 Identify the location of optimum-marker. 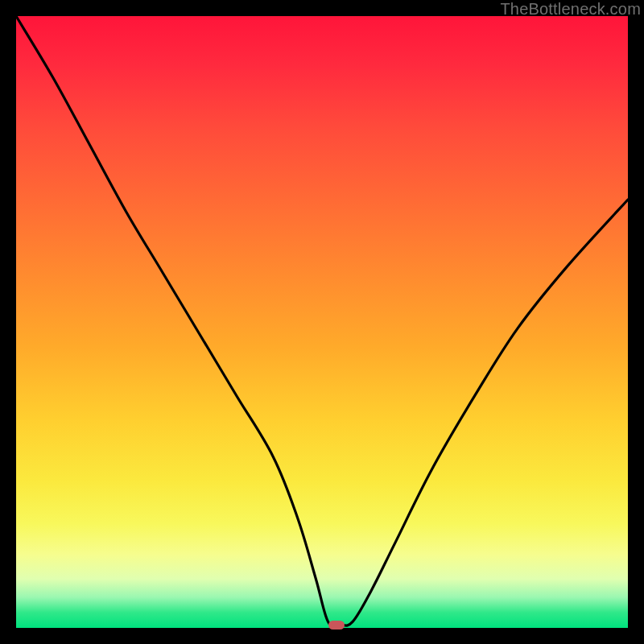
(336, 625).